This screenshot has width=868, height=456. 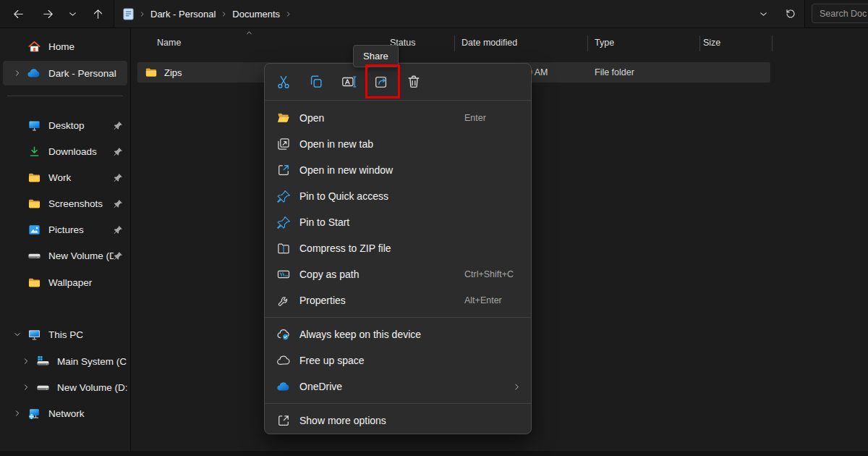 What do you see at coordinates (398, 196) in the screenshot?
I see `menu-item-pin-to-quick-access: Pin to Quick access` at bounding box center [398, 196].